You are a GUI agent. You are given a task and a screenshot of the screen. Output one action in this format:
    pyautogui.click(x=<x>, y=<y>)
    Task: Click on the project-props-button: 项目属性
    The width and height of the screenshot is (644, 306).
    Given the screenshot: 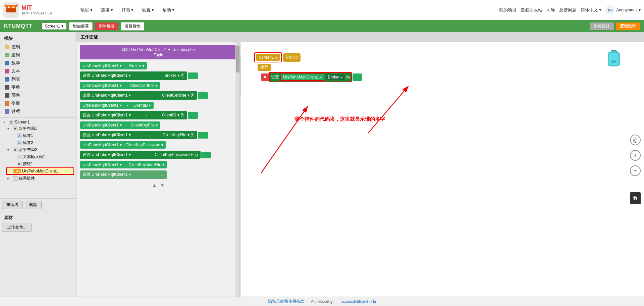 What is the action you would take?
    pyautogui.click(x=132, y=26)
    